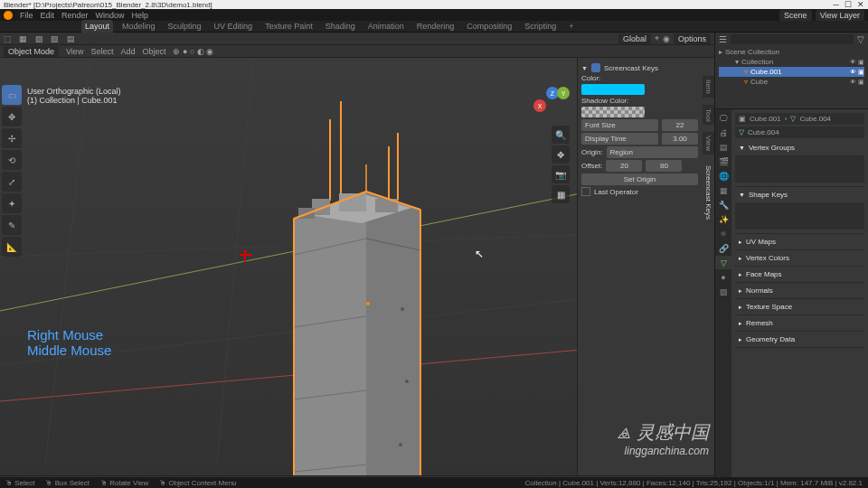  What do you see at coordinates (386, 26) in the screenshot?
I see `tab-animation: Animation` at bounding box center [386, 26].